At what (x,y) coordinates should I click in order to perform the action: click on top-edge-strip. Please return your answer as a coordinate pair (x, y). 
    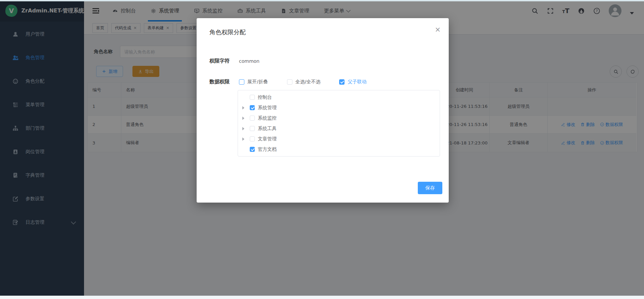
    Looking at the image, I should click on (322, 1).